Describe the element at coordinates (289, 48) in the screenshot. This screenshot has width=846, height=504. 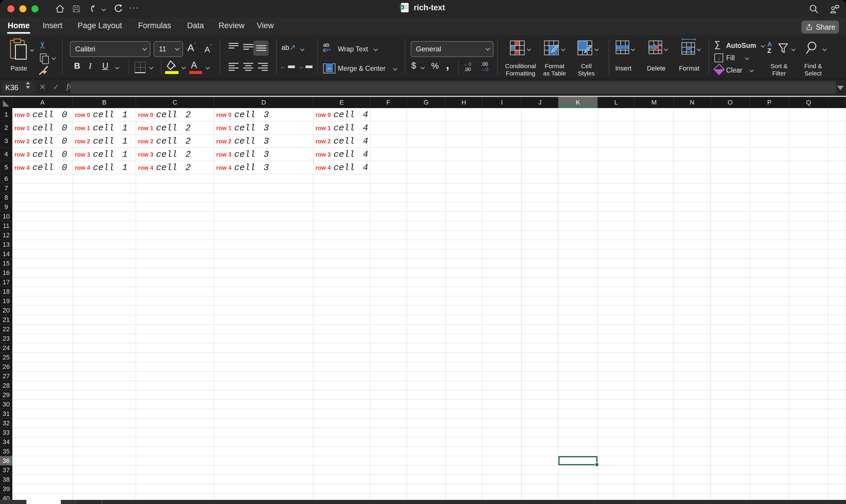
I see `orientation-icon: ab↗` at that location.